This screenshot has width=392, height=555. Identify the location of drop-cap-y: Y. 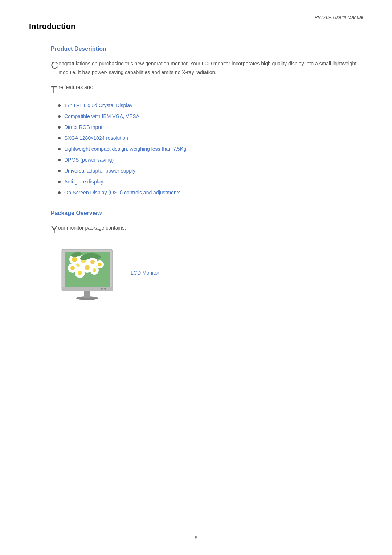
(54, 230).